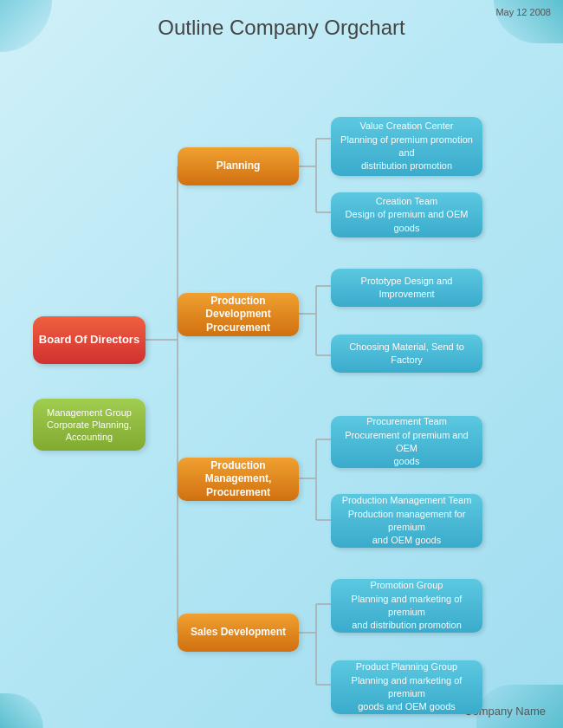  Describe the element at coordinates (407, 521) in the screenshot. I see `prod-mgmt-team-label: Production Management Team Production ma…` at that location.